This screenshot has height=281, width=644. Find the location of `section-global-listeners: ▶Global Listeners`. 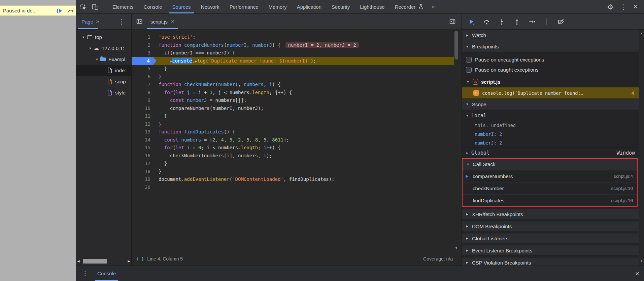

section-global-listeners: ▶Global Listeners is located at coordinates (550, 238).